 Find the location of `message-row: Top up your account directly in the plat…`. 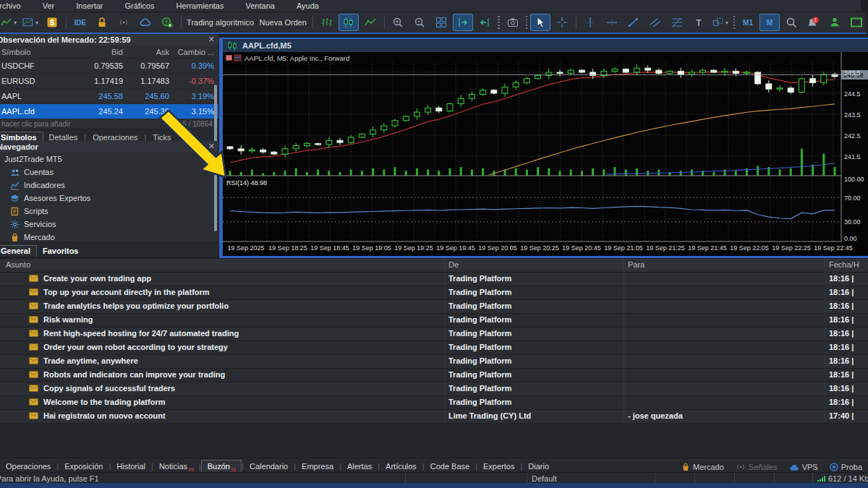

message-row: Top up your account directly in the plat… is located at coordinates (434, 294).